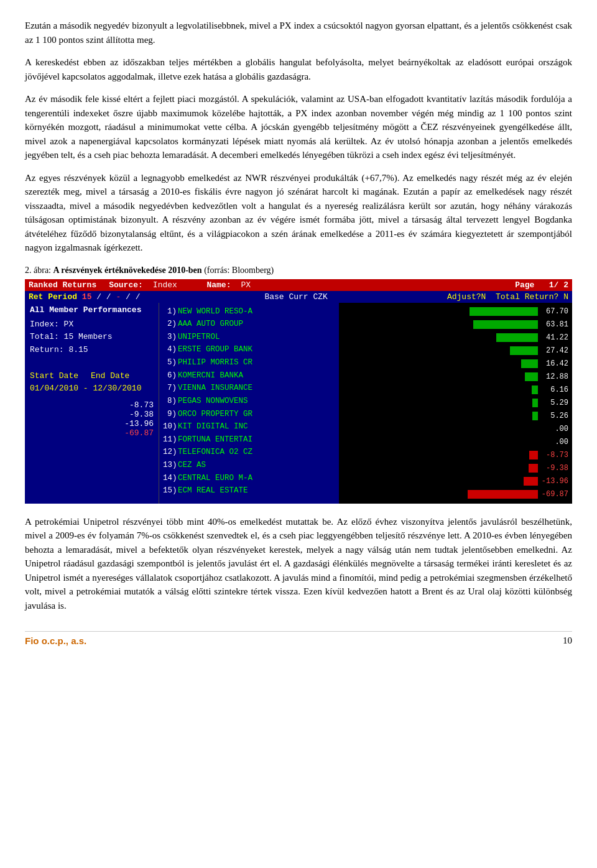  What do you see at coordinates (239, 270) in the screenshot?
I see `figure-title-suffix: (forrás: Bloomberg)` at bounding box center [239, 270].